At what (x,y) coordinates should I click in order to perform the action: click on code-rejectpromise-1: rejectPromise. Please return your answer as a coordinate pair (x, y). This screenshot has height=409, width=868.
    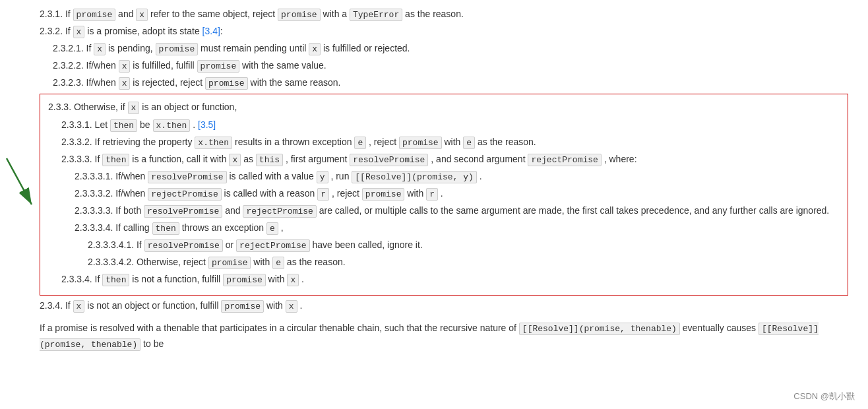
    Looking at the image, I should click on (565, 160).